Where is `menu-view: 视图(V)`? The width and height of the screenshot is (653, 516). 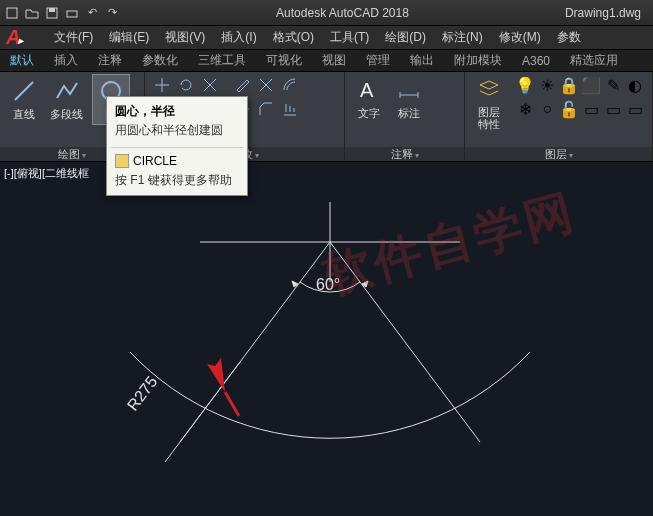 menu-view: 视图(V) is located at coordinates (185, 38).